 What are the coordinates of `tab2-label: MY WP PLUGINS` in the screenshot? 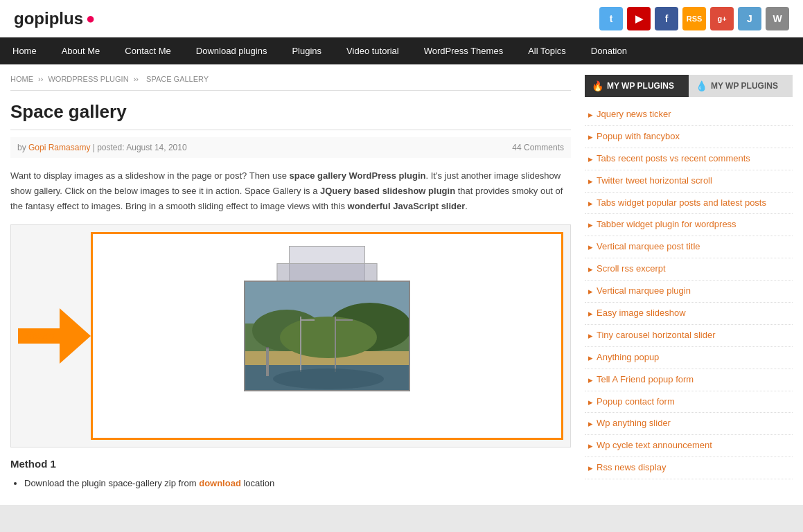 It's located at (744, 86).